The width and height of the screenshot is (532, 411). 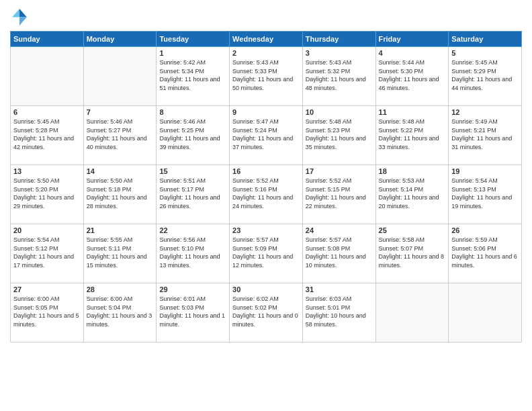 What do you see at coordinates (266, 253) in the screenshot?
I see `day-info: Sunrise: 5:57 AMSunset: 5:09 PMDaylight:…` at bounding box center [266, 253].